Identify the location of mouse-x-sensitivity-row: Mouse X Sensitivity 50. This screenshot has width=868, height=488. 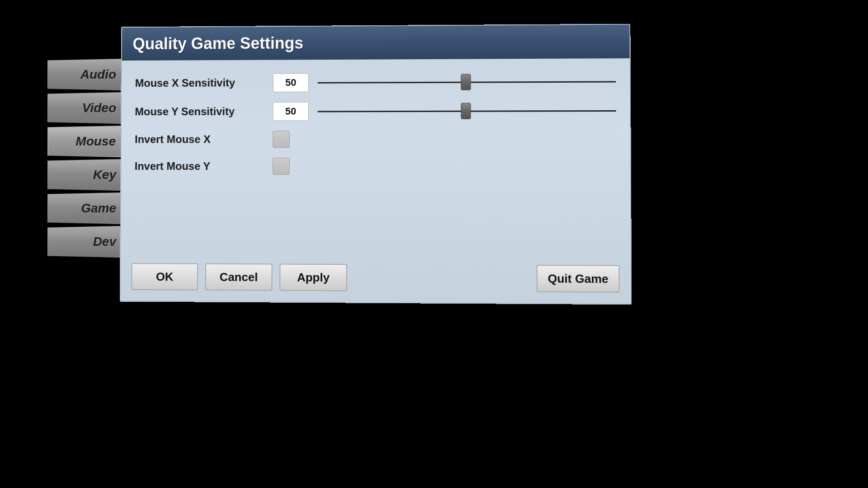
(376, 82).